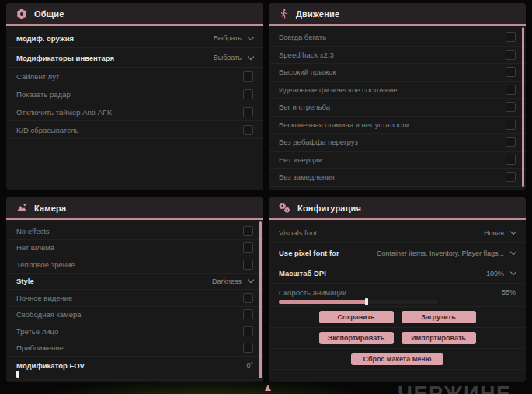 The image size is (532, 394). I want to click on setting-label: Visuals font, so click(298, 233).